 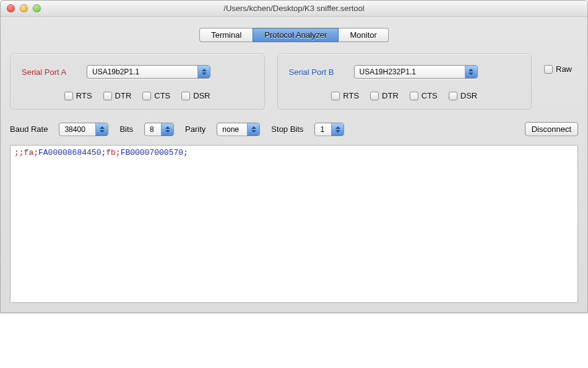 I want to click on zoom-icon, so click(x=37, y=9).